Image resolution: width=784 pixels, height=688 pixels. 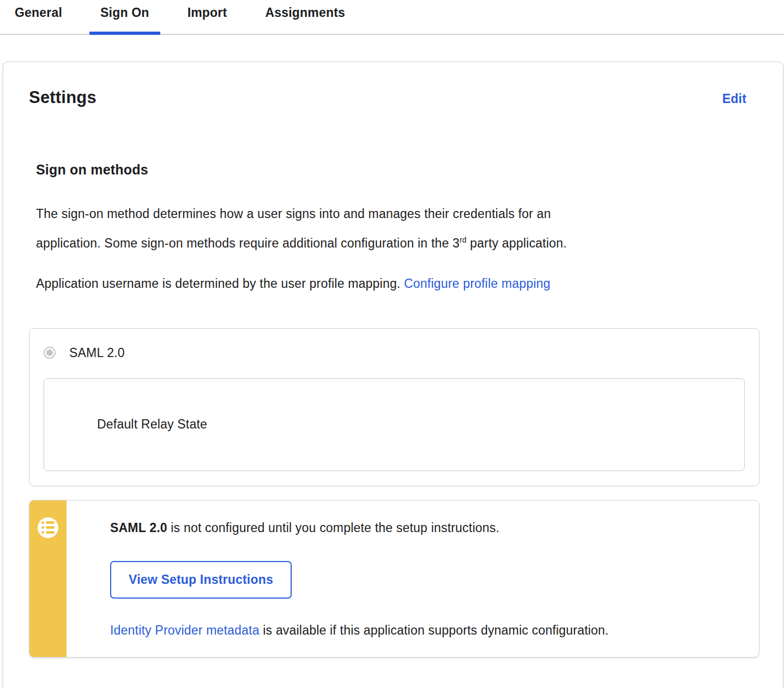 What do you see at coordinates (397, 283) in the screenshot?
I see `username-mapping-line: Application username is determined by th…` at bounding box center [397, 283].